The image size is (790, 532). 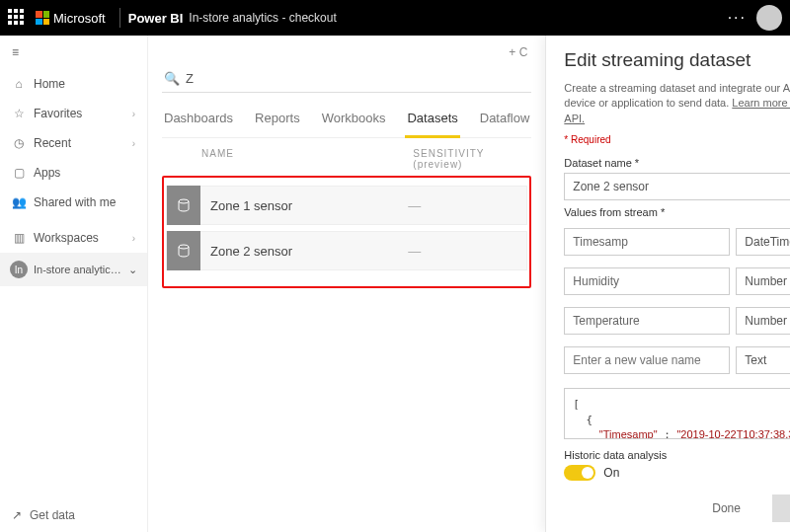 I want to click on shared-icon: 👥, so click(x=19, y=202).